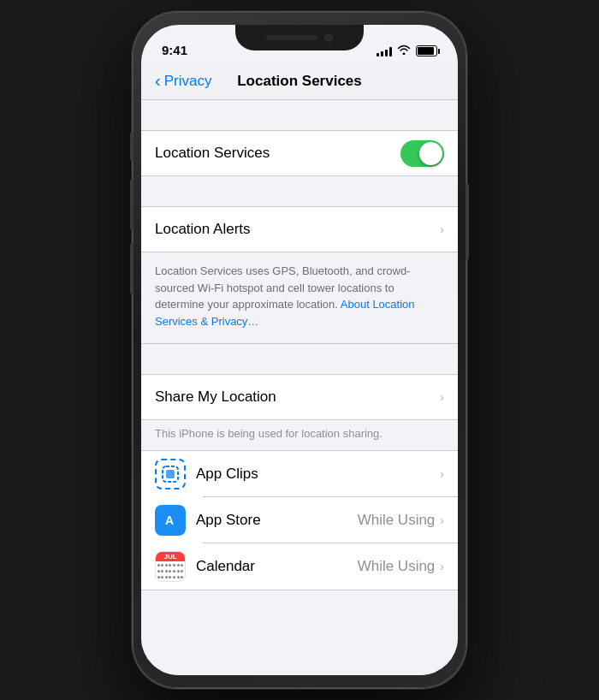  What do you see at coordinates (292, 38) in the screenshot?
I see `speaker` at bounding box center [292, 38].